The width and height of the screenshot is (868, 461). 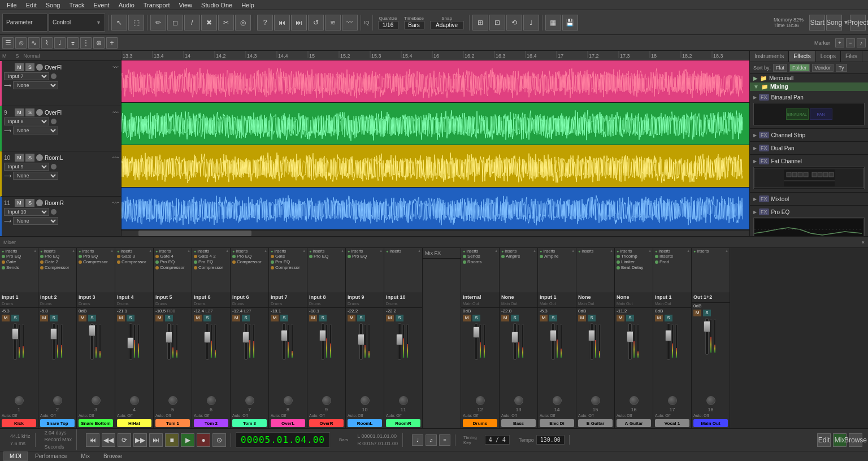 What do you see at coordinates (51, 456) in the screenshot?
I see `tab-performance: Performance` at bounding box center [51, 456].